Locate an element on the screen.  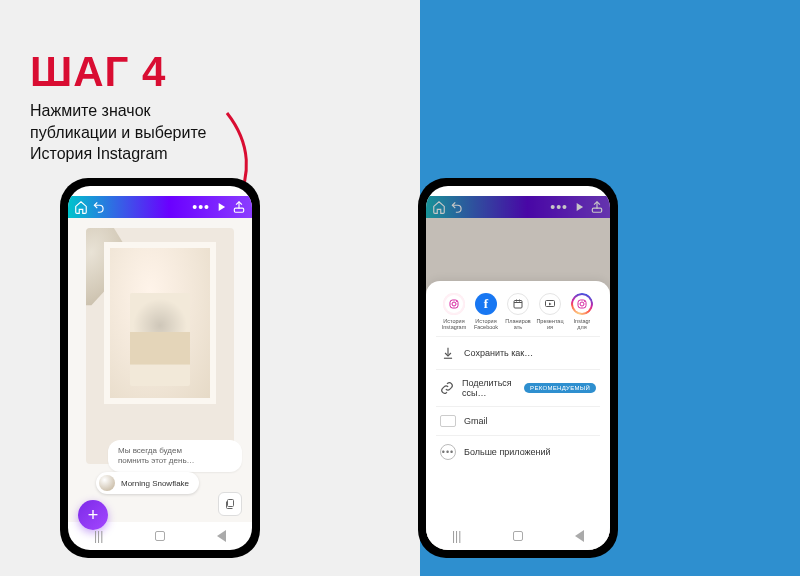
option-more-apps: ••• Больше приложений is located at coordinates (518, 452).